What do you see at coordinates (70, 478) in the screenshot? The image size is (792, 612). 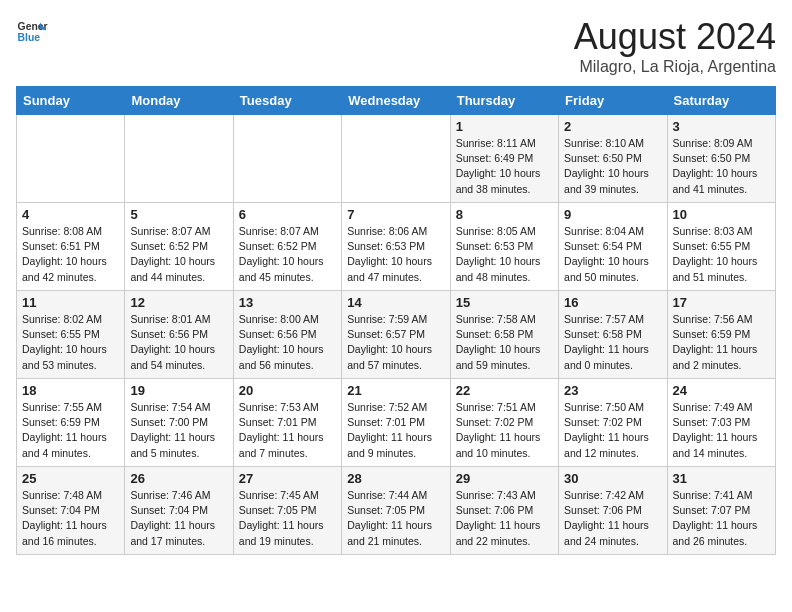 I see `day-number: 25` at bounding box center [70, 478].